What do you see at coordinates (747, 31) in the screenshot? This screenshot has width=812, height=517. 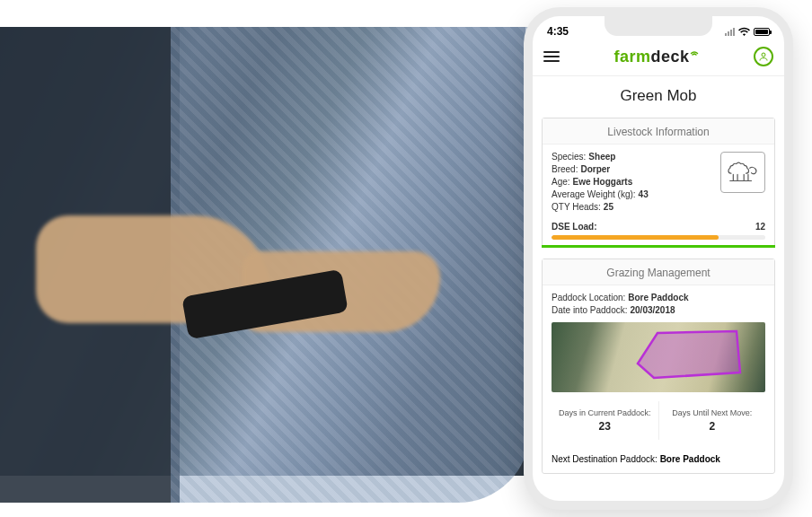 I see `status-indicators` at bounding box center [747, 31].